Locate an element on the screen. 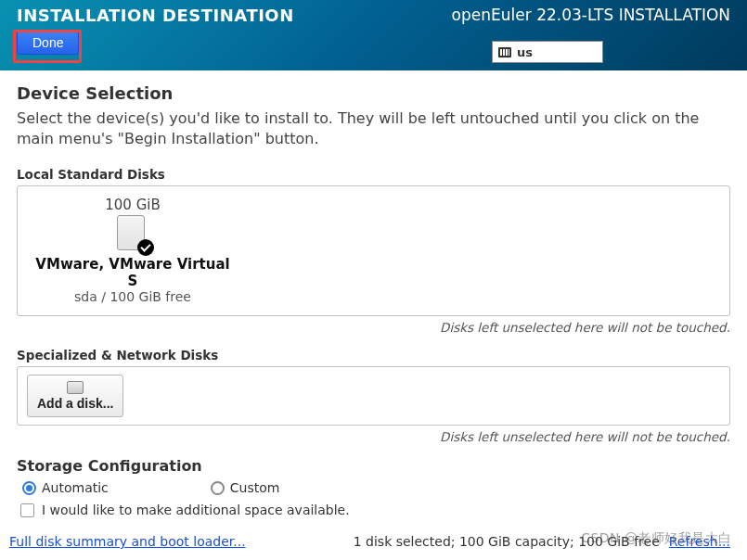 This screenshot has height=560, width=747. radio-label: Automatic is located at coordinates (75, 488).